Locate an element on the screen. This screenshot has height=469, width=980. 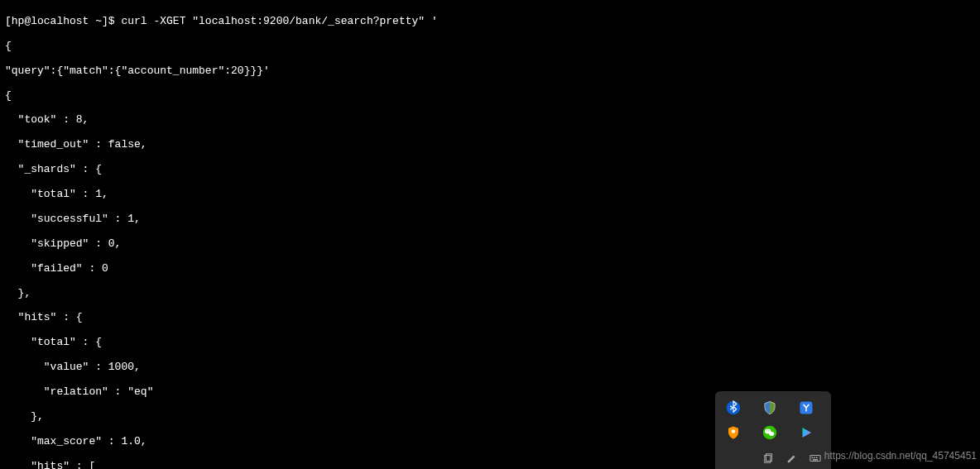
wechat-icon is located at coordinates (770, 433).